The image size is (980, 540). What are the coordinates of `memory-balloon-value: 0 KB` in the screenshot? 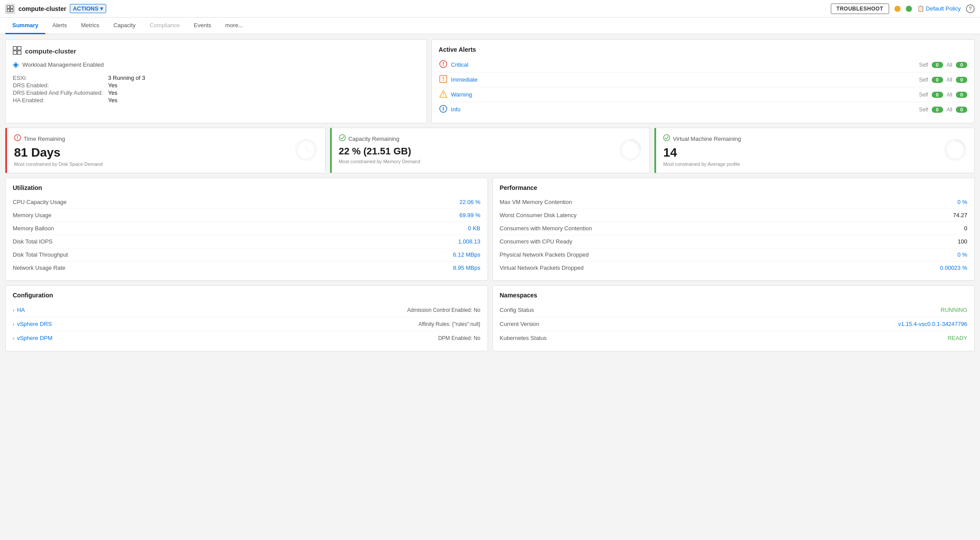 It's located at (474, 228).